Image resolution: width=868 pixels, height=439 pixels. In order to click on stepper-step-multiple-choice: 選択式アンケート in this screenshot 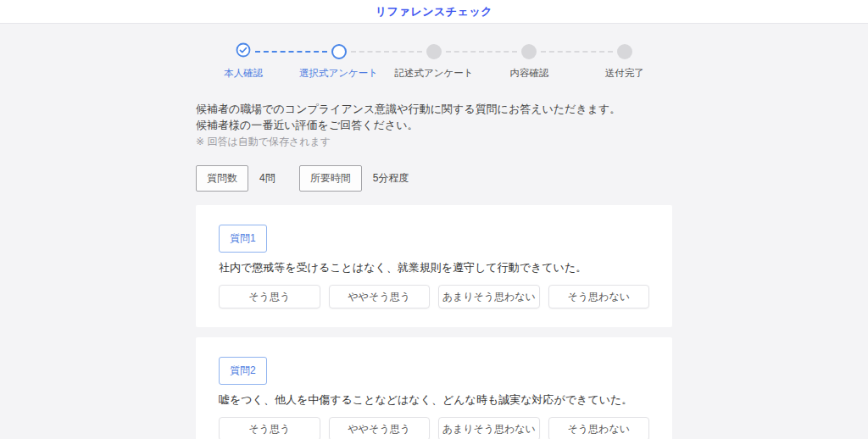, I will do `click(338, 62)`.